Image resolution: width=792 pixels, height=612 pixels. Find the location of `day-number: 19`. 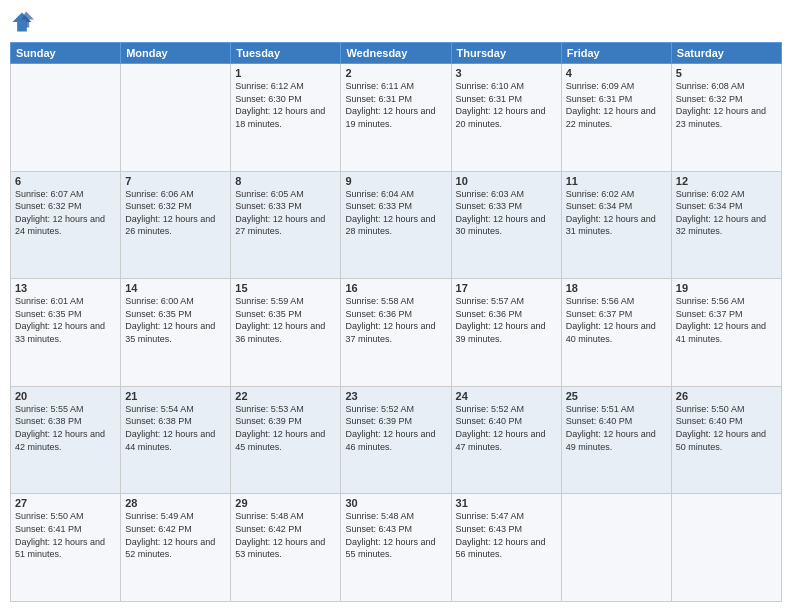

day-number: 19 is located at coordinates (726, 288).